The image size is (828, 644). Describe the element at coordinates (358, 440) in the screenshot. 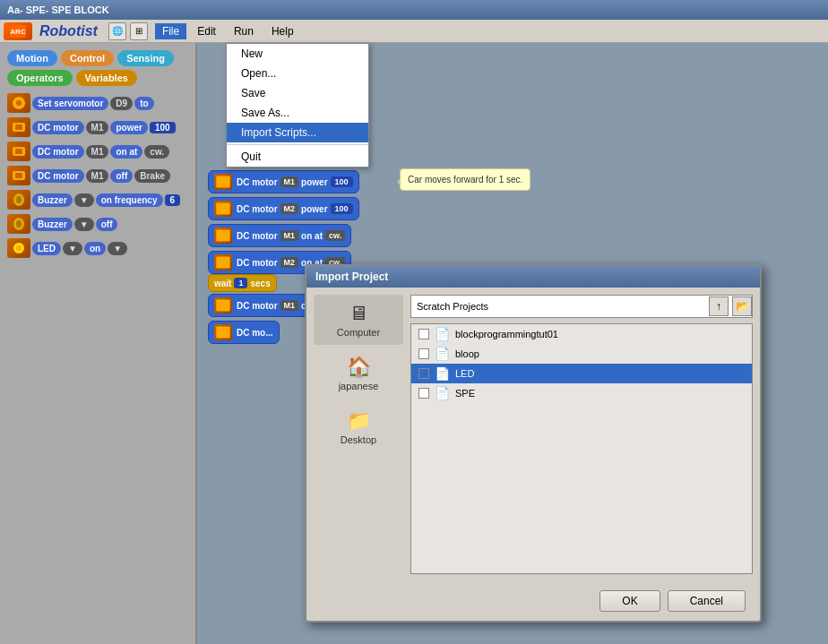

I see `nav-desktop-label: Desktop` at that location.